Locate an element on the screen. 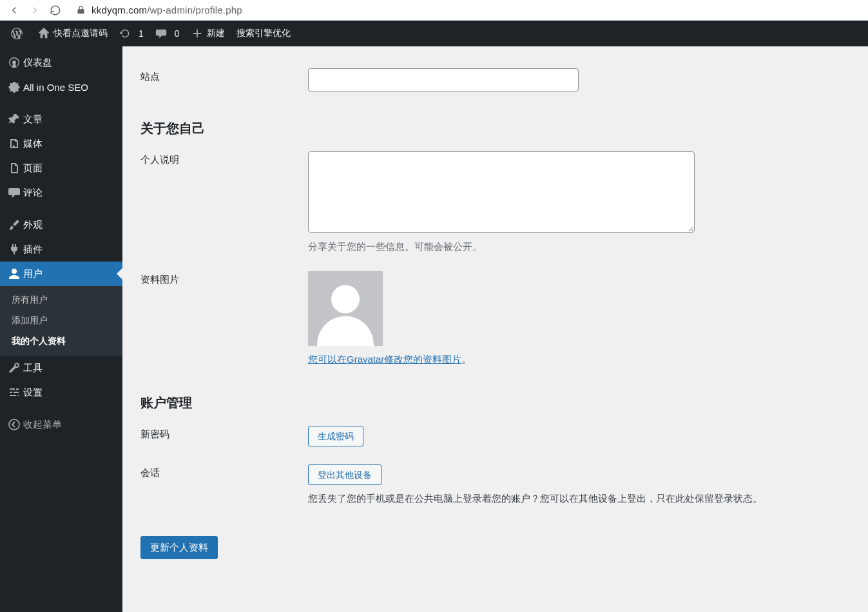  about-heading: 关于您自己 is located at coordinates (497, 121).